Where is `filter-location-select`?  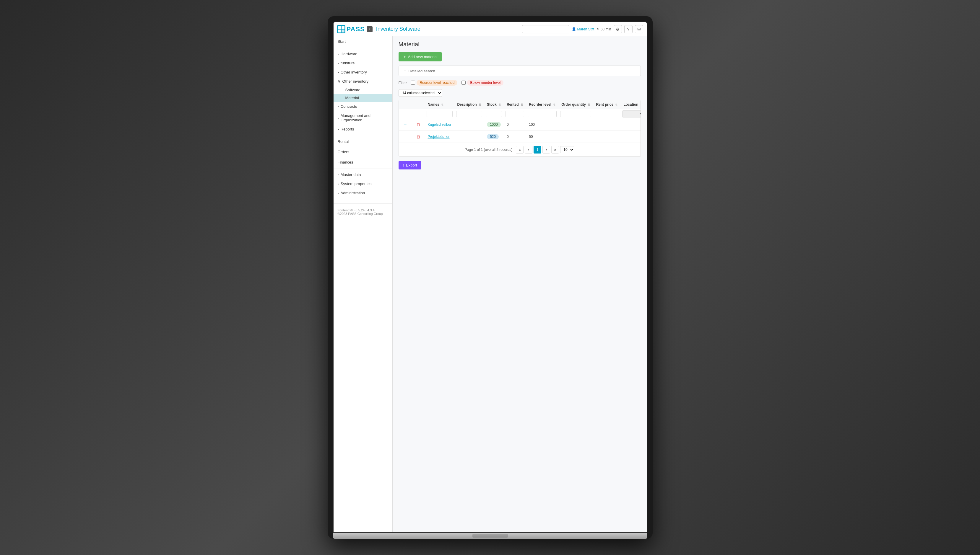
filter-location-select is located at coordinates (631, 114).